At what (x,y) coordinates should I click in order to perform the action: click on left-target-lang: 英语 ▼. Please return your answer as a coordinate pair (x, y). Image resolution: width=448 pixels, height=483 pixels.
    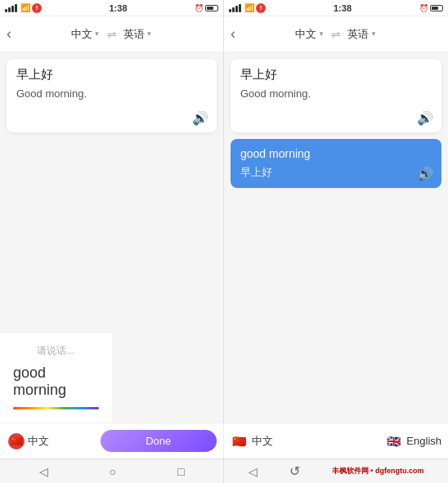
    Looking at the image, I should click on (138, 34).